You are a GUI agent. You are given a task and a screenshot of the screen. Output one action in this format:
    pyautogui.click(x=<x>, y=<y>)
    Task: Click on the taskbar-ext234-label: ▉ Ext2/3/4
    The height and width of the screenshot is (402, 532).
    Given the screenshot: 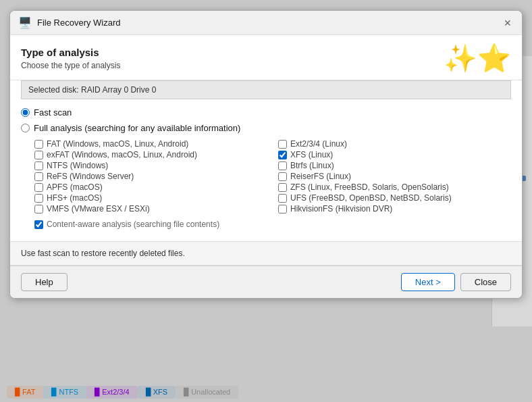 What is the action you would take?
    pyautogui.click(x=112, y=392)
    